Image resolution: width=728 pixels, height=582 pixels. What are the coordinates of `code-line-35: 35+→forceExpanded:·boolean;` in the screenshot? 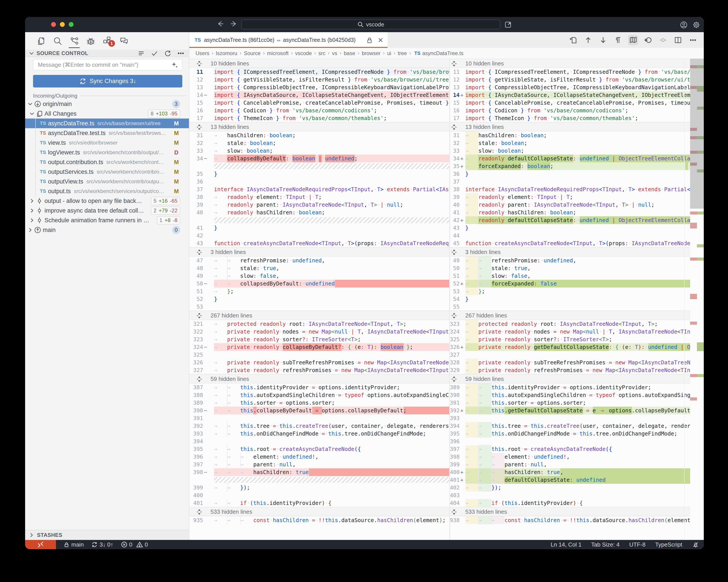 It's located at (570, 166).